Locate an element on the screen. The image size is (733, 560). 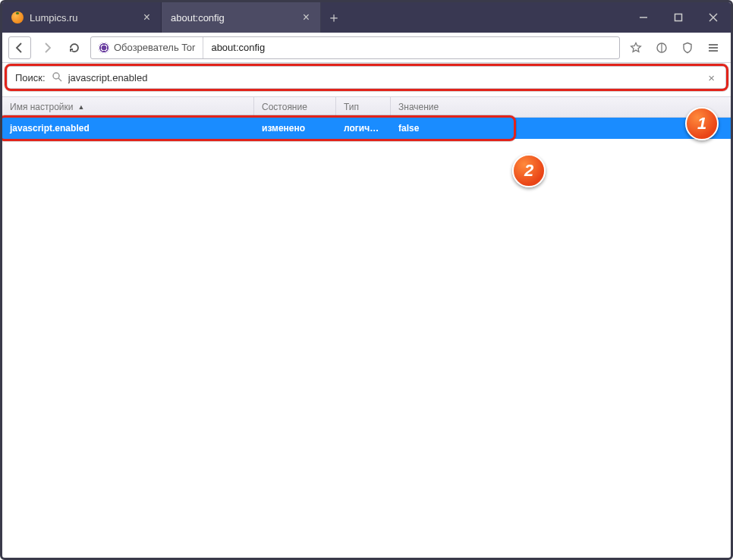
maximize-button is located at coordinates (678, 17).